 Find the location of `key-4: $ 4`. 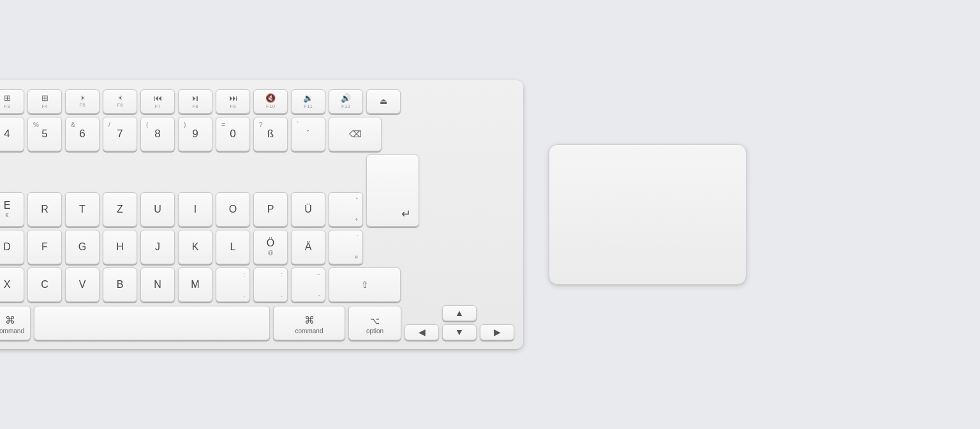

key-4: $ 4 is located at coordinates (12, 134).